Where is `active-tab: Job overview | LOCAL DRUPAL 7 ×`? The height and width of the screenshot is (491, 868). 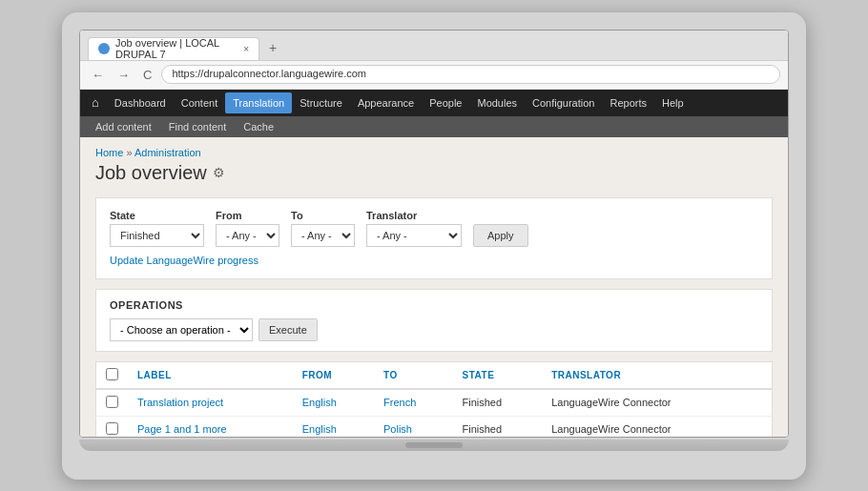
active-tab: Job overview | LOCAL DRUPAL 7 × is located at coordinates (174, 49).